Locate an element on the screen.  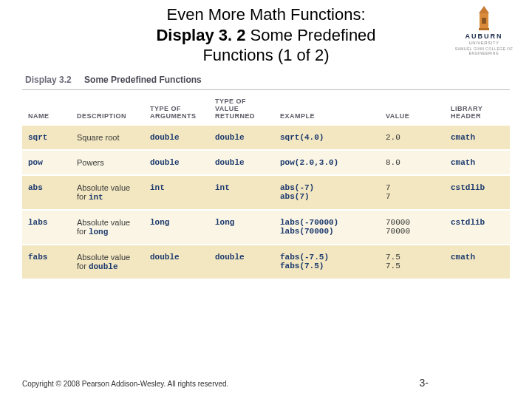
cell-name: abs is located at coordinates (47, 192).